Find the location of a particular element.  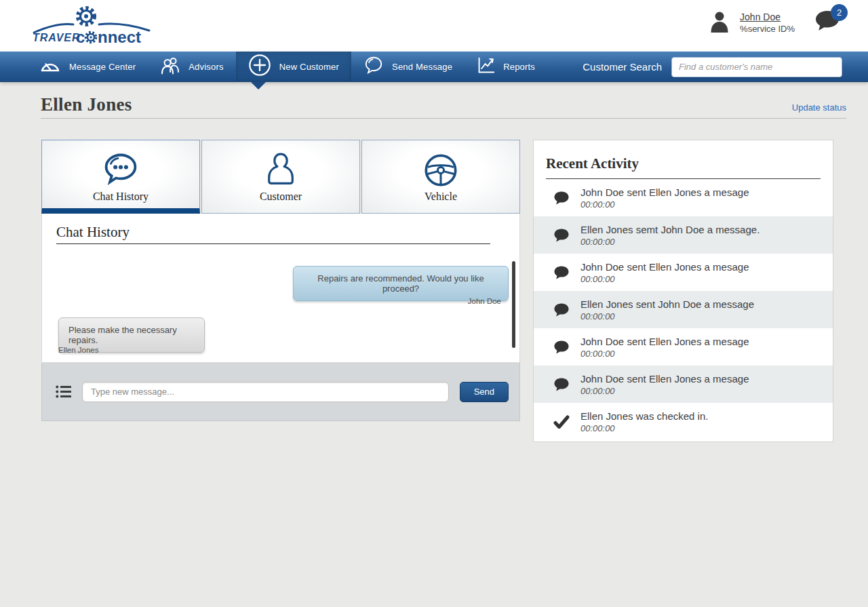

activity-text: Ellen Jones semt John Doe a message. is located at coordinates (670, 229).